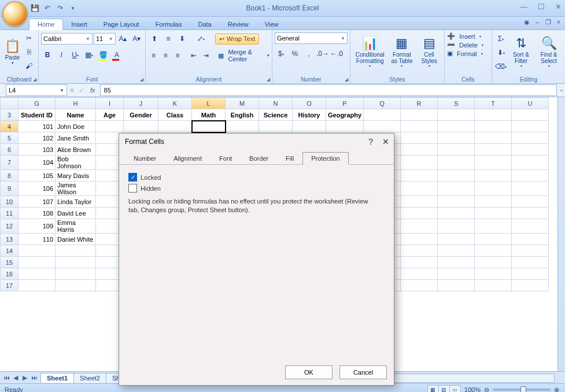 The height and width of the screenshot is (392, 565). Describe the element at coordinates (81, 90) in the screenshot. I see `enter-formula-icon: ✓` at that location.